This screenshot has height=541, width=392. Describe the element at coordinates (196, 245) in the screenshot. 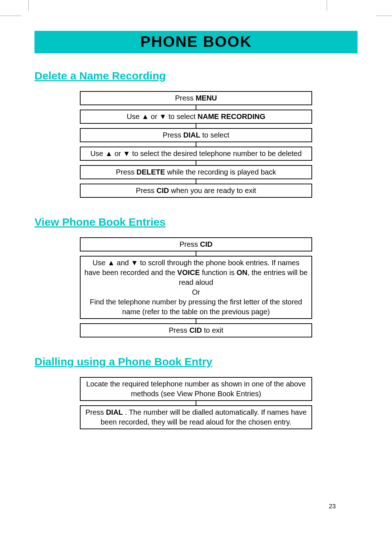

I see `step-box: Press CID` at that location.